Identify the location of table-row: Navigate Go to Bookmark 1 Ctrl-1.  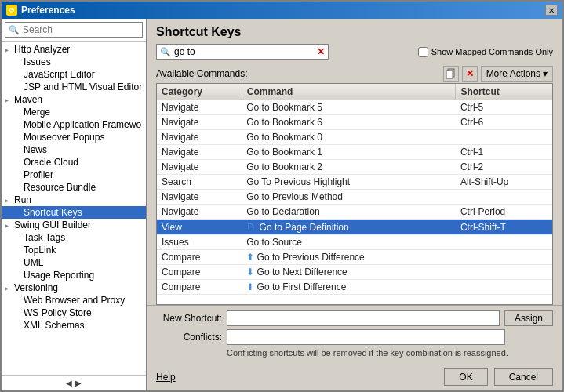
(355, 152).